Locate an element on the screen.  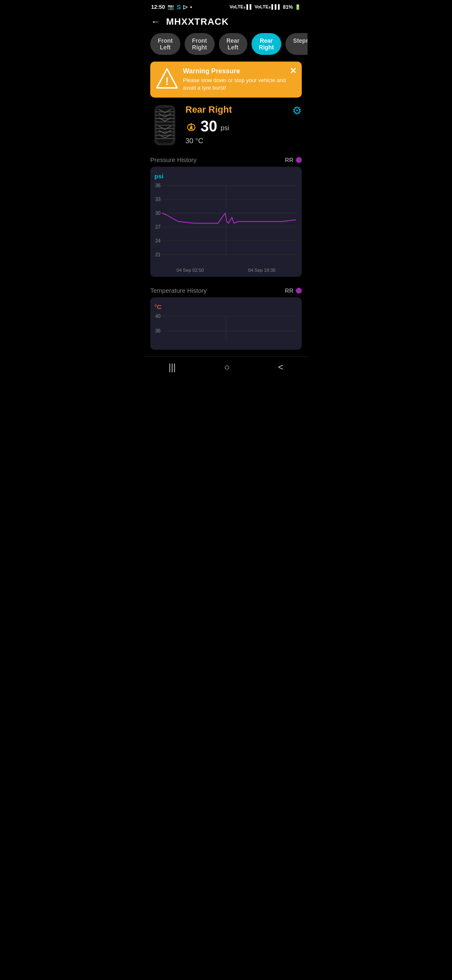
pressure-legend: RR is located at coordinates (293, 160).